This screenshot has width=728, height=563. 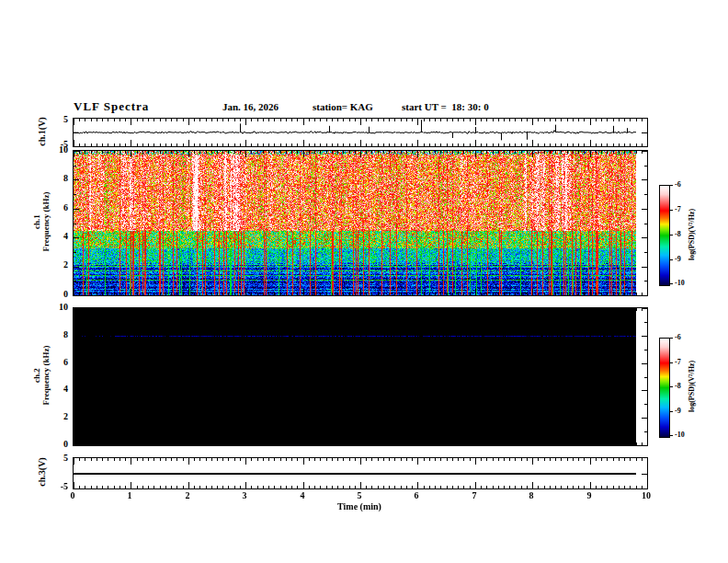 I want to click on header-date: Jan. 16, 2026, so click(x=250, y=107).